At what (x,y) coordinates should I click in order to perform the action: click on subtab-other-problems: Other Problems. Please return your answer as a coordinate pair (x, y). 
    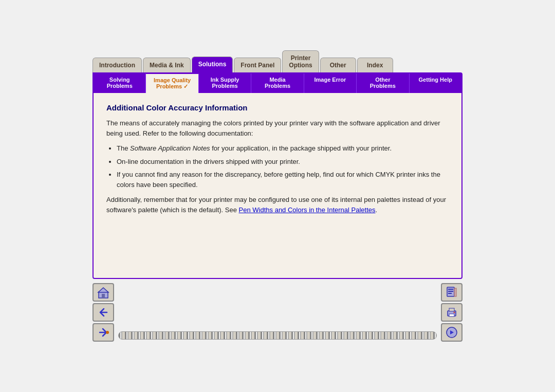
    Looking at the image, I should click on (383, 83).